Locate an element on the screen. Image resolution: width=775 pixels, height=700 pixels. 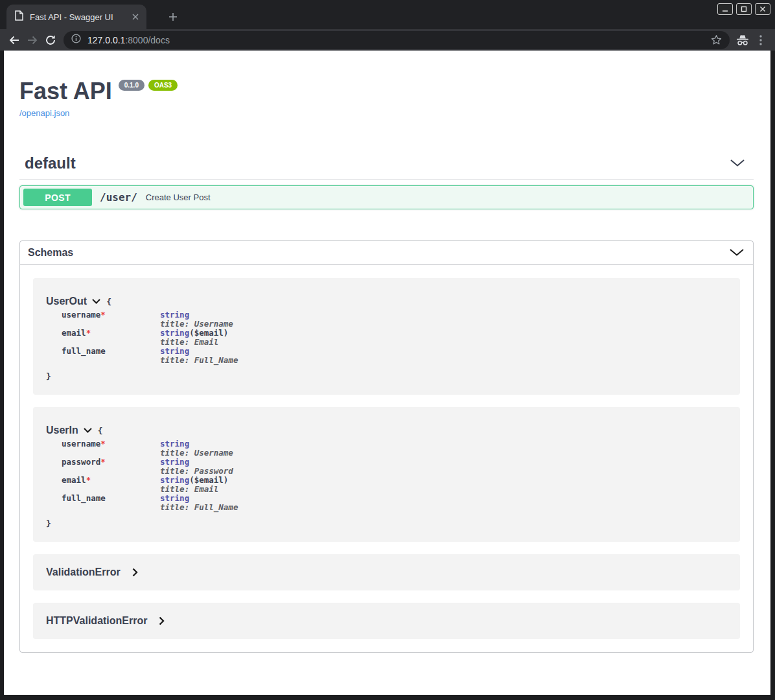
oas3-badge: OAS3 is located at coordinates (163, 86).